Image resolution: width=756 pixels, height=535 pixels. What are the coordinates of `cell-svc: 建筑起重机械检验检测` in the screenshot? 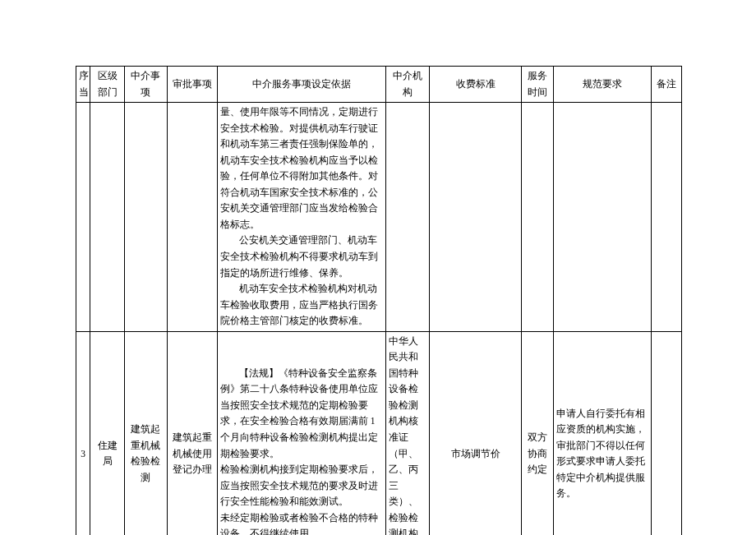 It's located at (146, 433).